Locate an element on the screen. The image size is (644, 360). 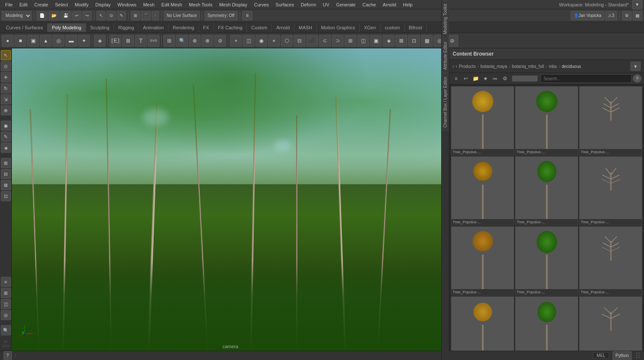
shelf-icon-crease: ⋄ is located at coordinates (274, 41).